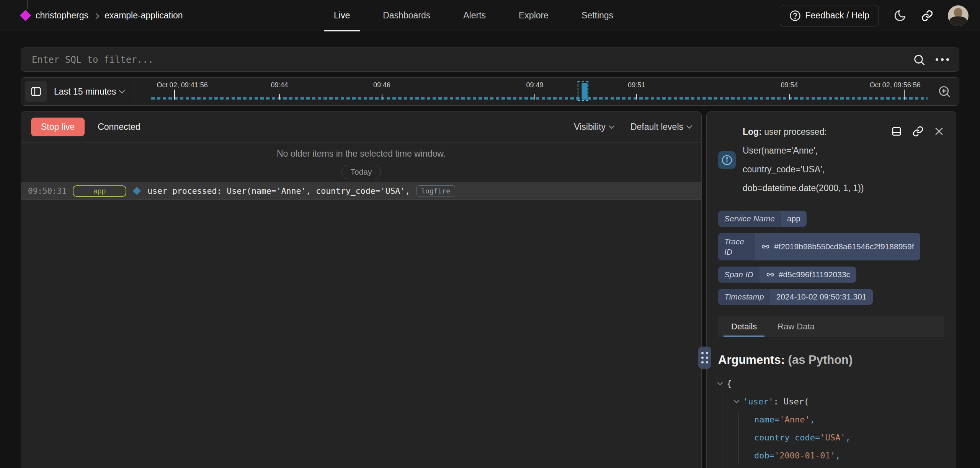 The image size is (980, 468). What do you see at coordinates (808, 160) in the screenshot?
I see `detail-title: Log: user processed: User(name='Anne', c…` at bounding box center [808, 160].